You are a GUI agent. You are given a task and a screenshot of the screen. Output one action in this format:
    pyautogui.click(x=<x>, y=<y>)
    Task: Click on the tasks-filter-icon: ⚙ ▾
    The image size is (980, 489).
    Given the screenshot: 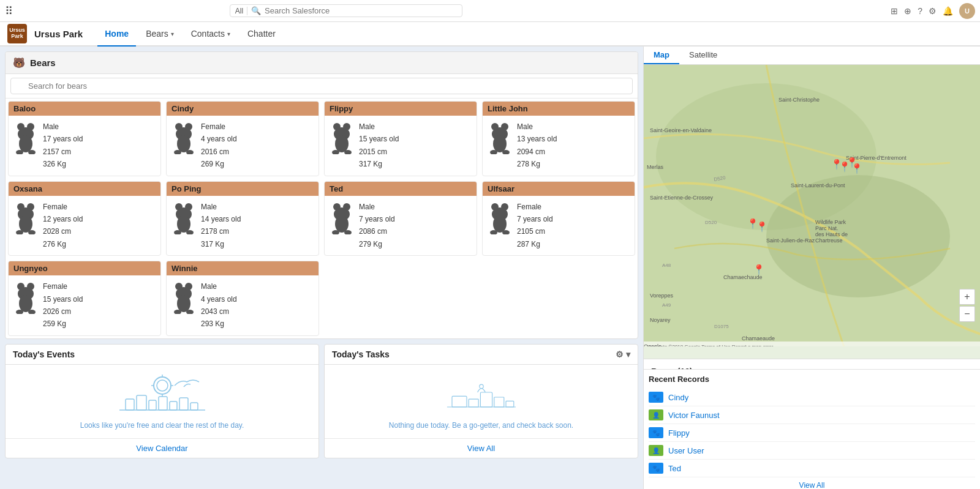 What is the action you would take?
    pyautogui.click(x=623, y=354)
    